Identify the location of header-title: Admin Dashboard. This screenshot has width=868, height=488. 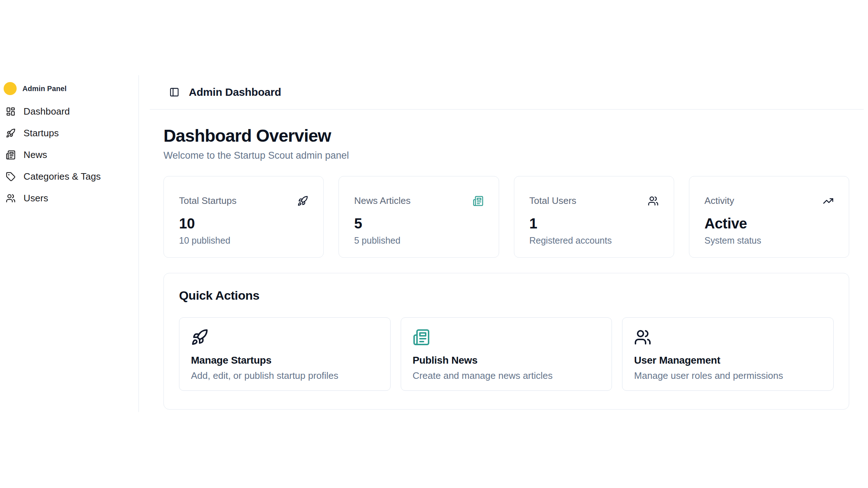
(235, 92).